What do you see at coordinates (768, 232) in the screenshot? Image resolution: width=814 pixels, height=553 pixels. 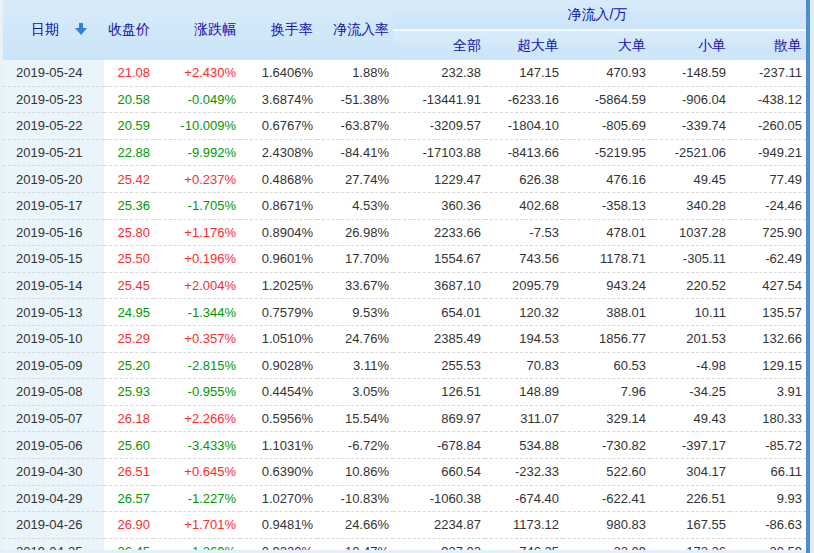 I see `cell-inflow-retail: 725.90` at bounding box center [768, 232].